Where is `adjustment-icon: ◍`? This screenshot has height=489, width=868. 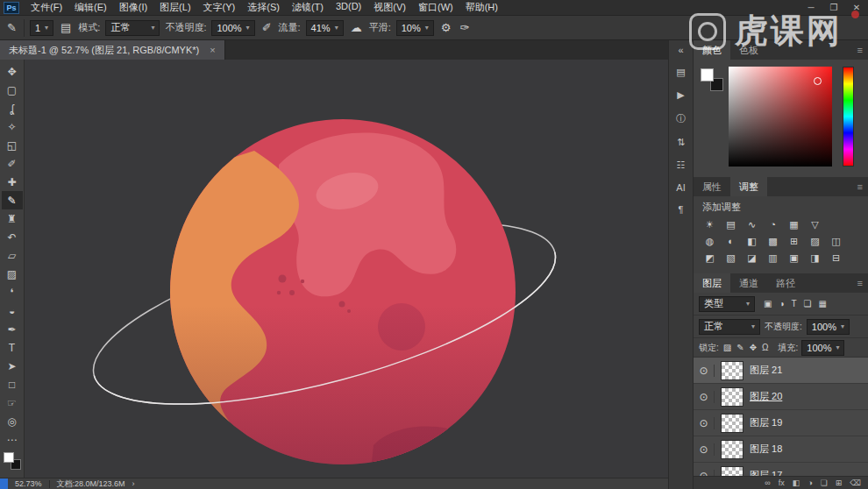 adjustment-icon: ◍ is located at coordinates (710, 241).